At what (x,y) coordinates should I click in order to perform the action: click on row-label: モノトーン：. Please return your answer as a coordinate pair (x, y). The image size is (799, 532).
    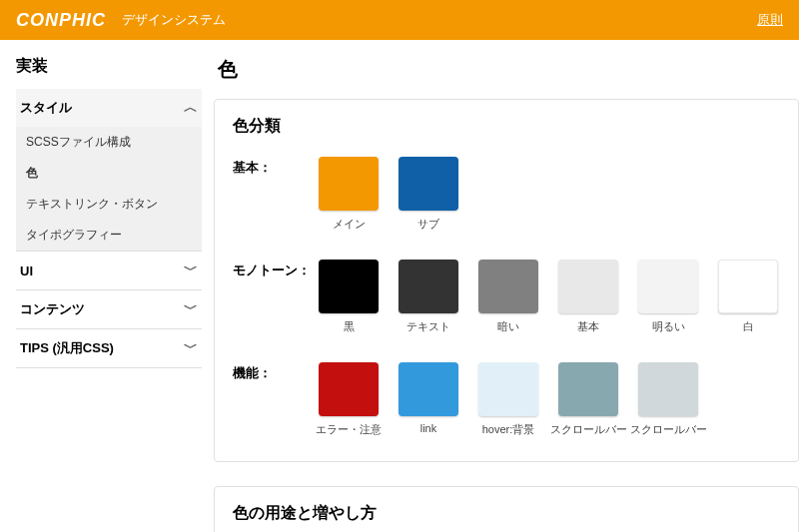
    Looking at the image, I should click on (276, 297).